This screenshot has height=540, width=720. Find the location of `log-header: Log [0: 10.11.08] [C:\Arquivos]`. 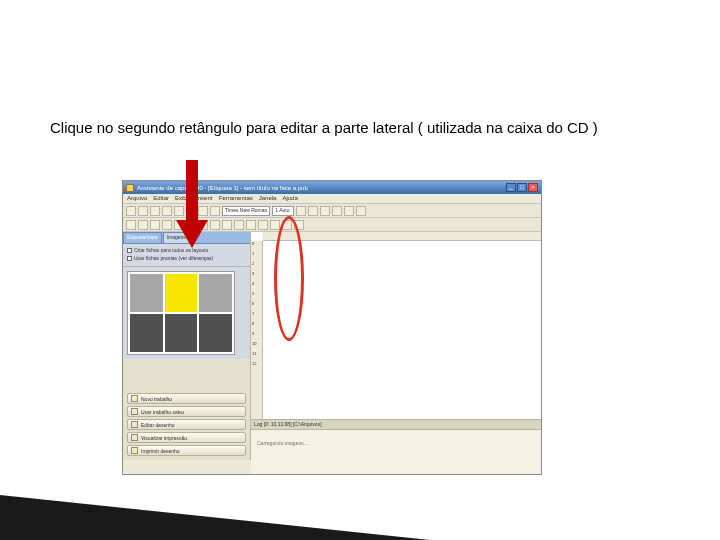

log-header: Log [0: 10.11.08] [C:\Arquivos] is located at coordinates (396, 425).